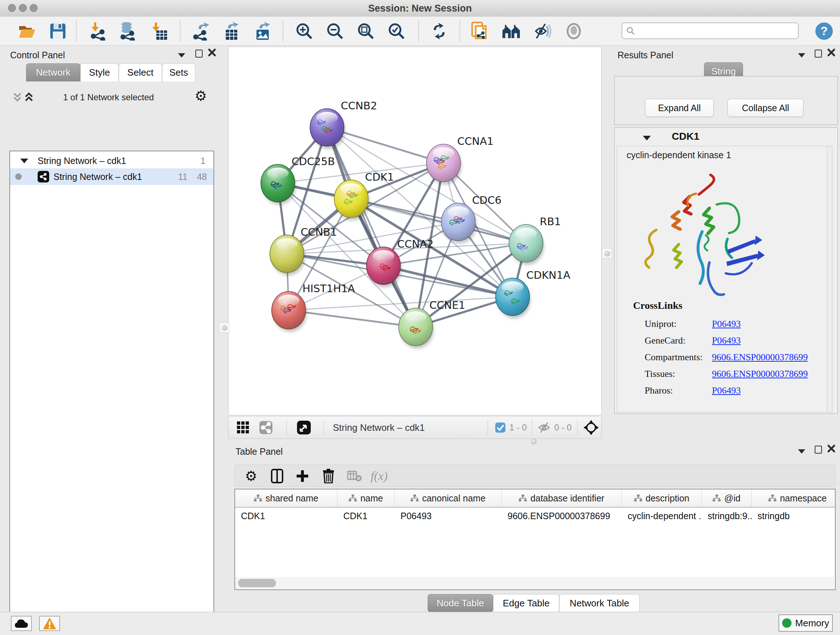 The height and width of the screenshot is (635, 840). What do you see at coordinates (29, 98) in the screenshot?
I see `expand-all-chevron-icon` at bounding box center [29, 98].